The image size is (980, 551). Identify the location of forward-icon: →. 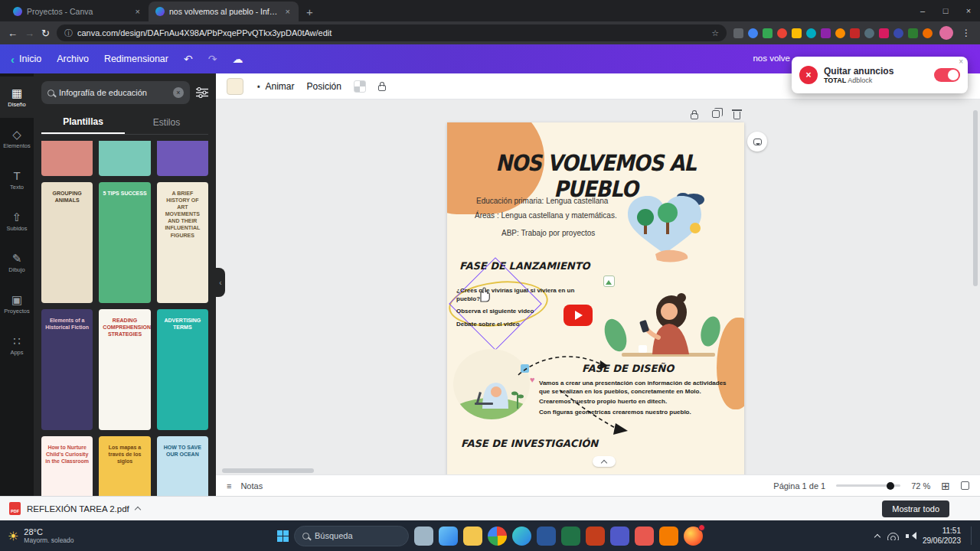
(29, 34).